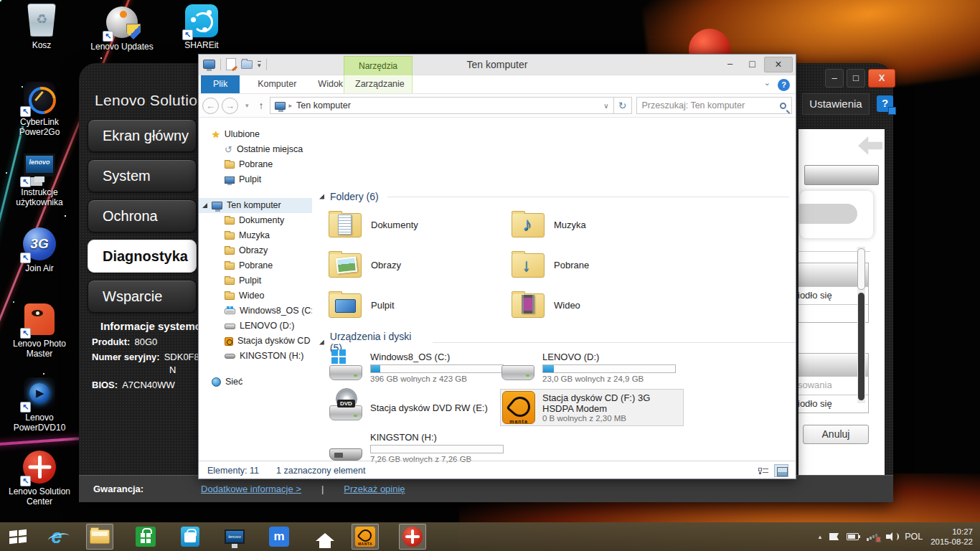 This screenshot has width=980, height=551. What do you see at coordinates (914, 537) in the screenshot?
I see `language-indicator: POL` at bounding box center [914, 537].